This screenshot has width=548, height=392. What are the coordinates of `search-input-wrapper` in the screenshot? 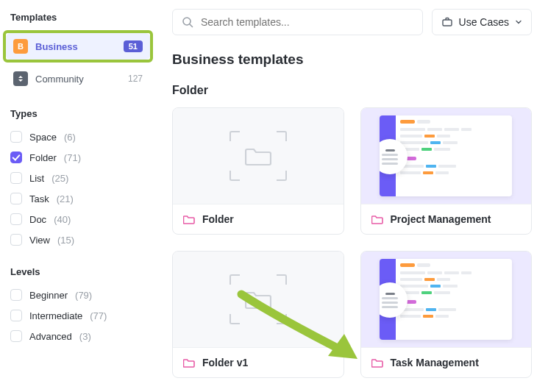 It's located at (297, 22).